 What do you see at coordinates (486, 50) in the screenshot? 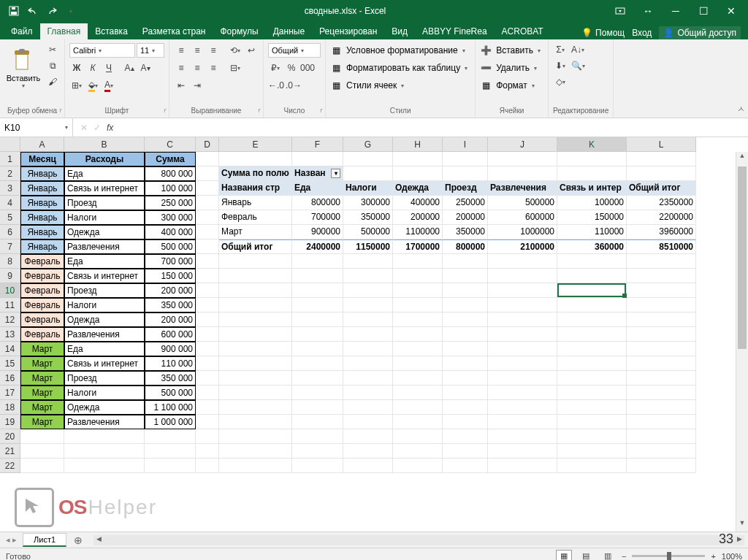
I see `insert-icon: ➕` at bounding box center [486, 50].